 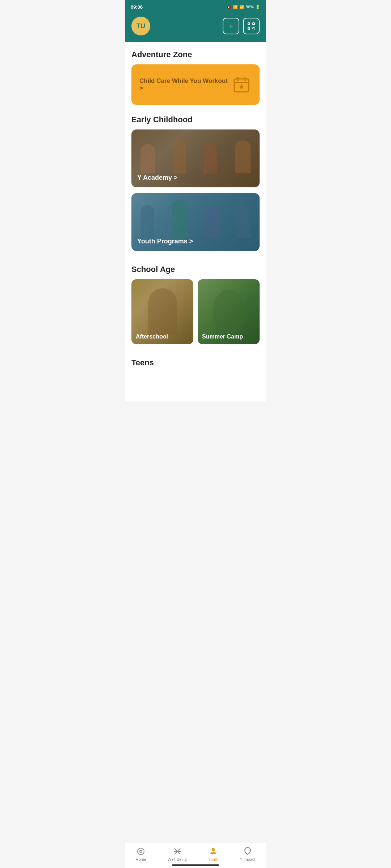 I want to click on afterschool-card: Afterschool, so click(x=162, y=312).